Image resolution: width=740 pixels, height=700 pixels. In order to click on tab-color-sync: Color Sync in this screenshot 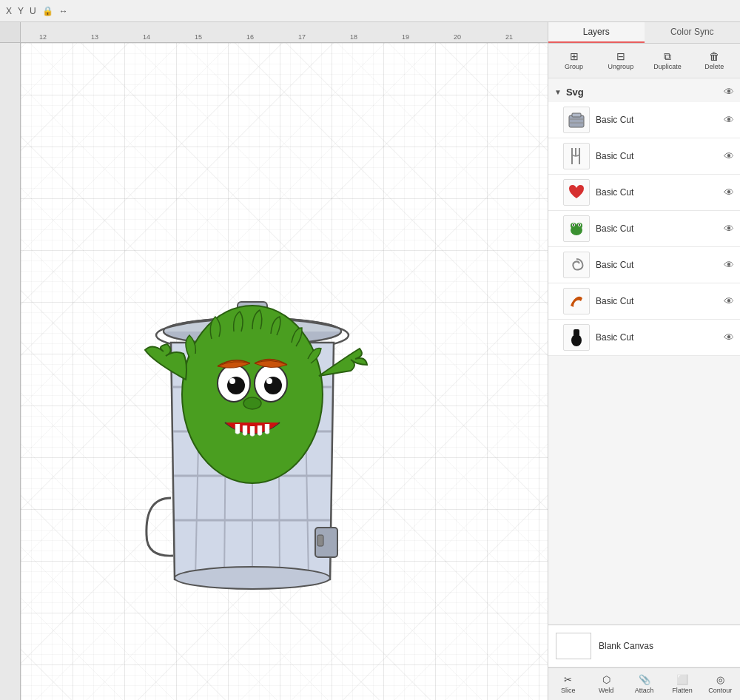, I will do `click(693, 33)`.